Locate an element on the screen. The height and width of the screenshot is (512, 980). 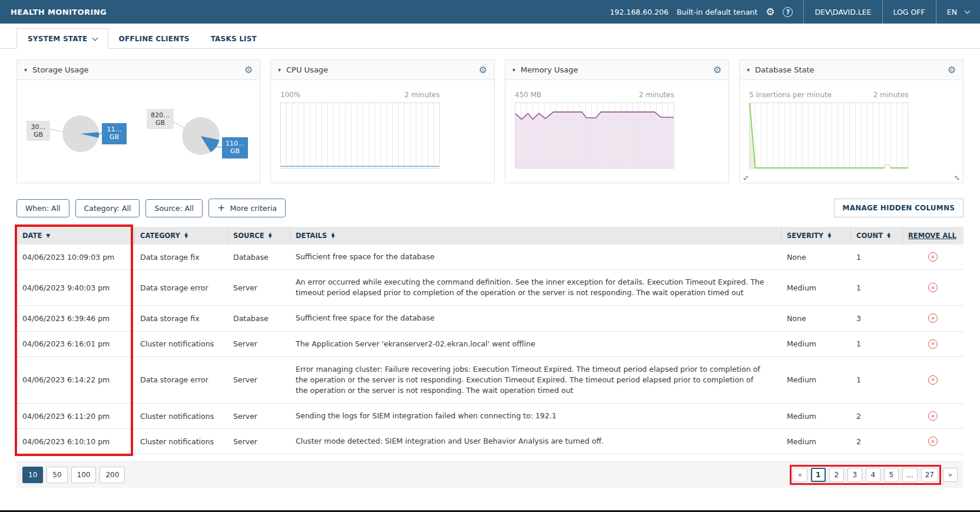
svg-text: 820… is located at coordinates (160, 115).